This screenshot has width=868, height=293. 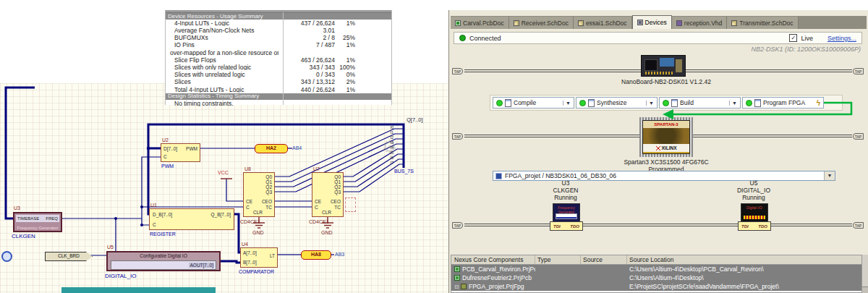 I want to click on digital-io-inner: AOUT[7..0], so click(x=163, y=265).